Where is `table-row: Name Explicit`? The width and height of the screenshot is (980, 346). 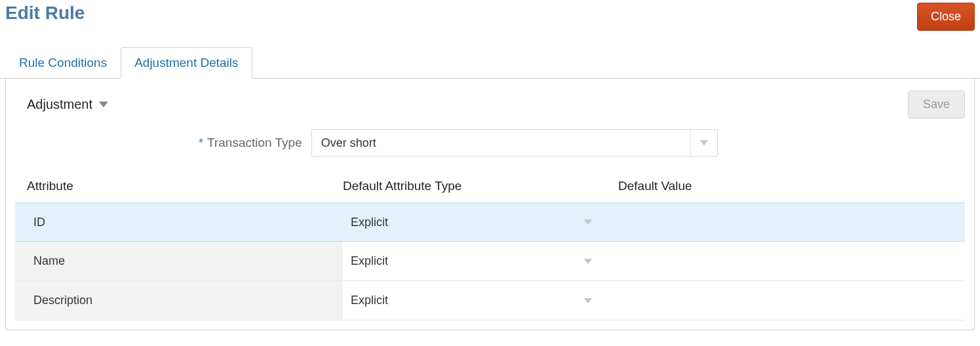 table-row: Name Explicit is located at coordinates (490, 261).